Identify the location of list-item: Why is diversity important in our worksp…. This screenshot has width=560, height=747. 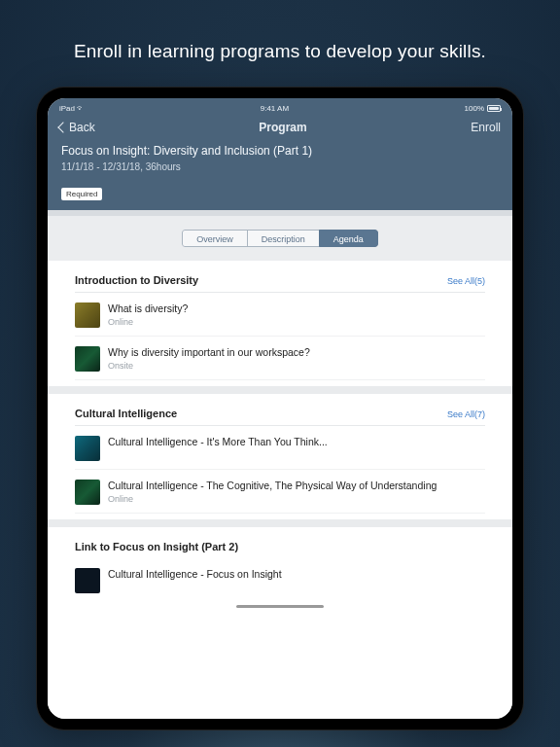
(280, 358).